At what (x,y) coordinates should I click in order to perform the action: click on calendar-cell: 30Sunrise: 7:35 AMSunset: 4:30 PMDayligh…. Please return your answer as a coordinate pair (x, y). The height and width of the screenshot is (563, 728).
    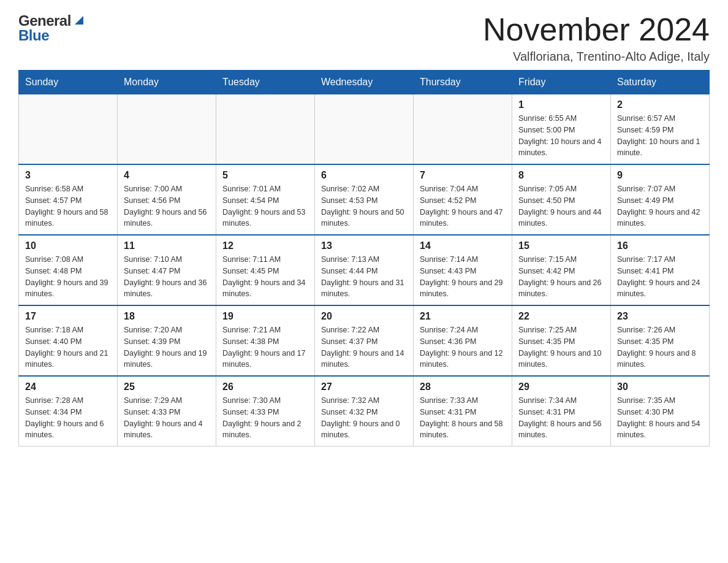
    Looking at the image, I should click on (661, 411).